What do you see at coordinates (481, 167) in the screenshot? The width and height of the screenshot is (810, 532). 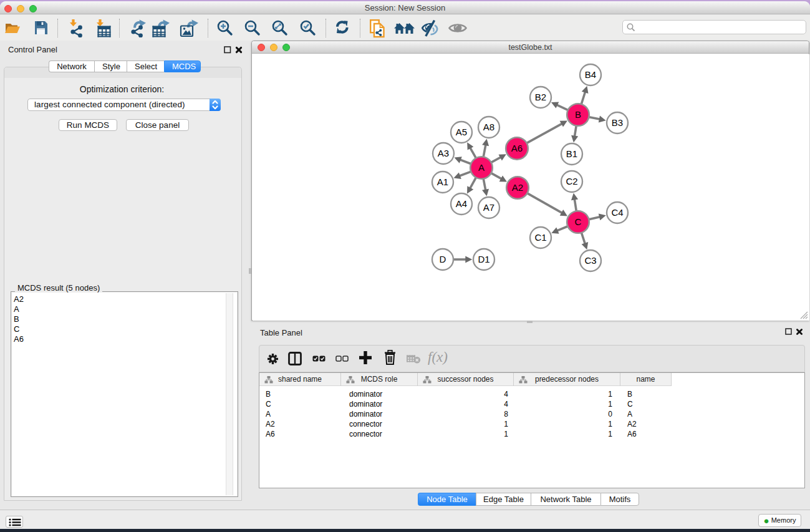 I see `svg-text: A` at bounding box center [481, 167].